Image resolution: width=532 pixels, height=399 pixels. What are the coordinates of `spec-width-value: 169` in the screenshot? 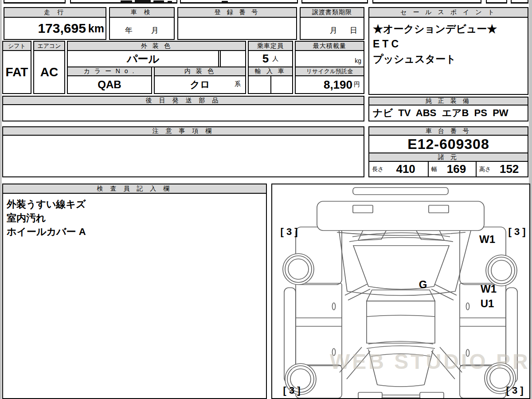 It's located at (457, 169).